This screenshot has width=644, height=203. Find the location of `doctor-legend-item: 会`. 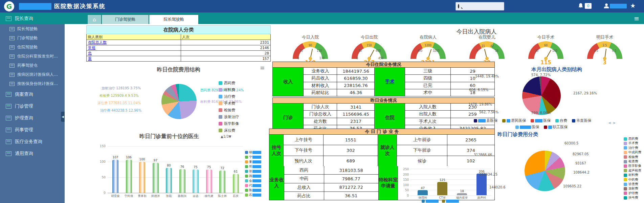

doctor-legend-item: 会 is located at coordinates (253, 181).